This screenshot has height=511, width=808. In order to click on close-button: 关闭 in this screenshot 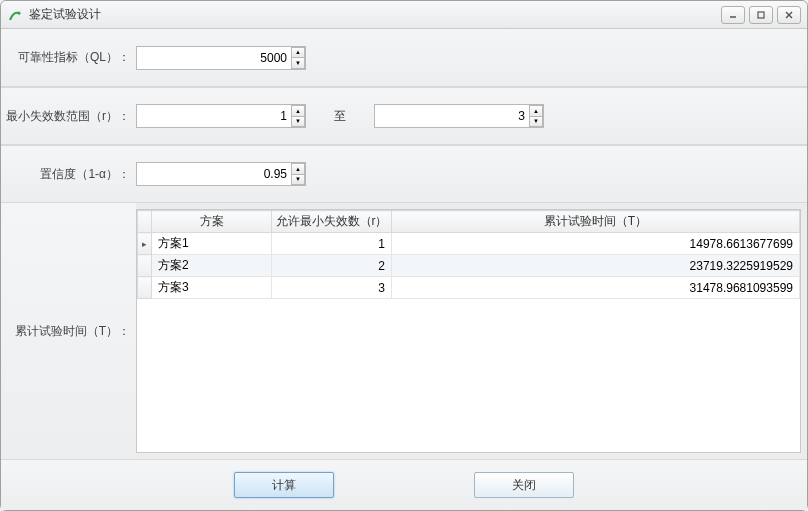, I will do `click(524, 485)`.